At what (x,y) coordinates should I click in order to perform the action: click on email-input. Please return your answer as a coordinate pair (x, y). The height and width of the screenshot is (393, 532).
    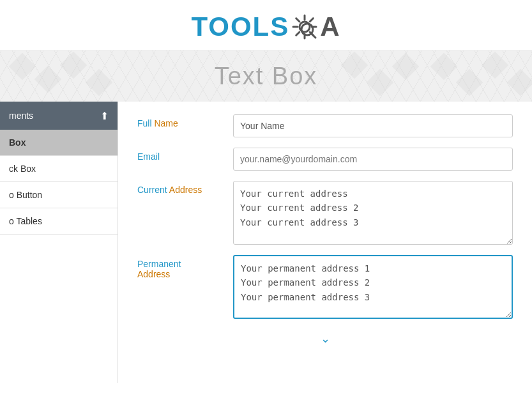
    Looking at the image, I should click on (373, 159).